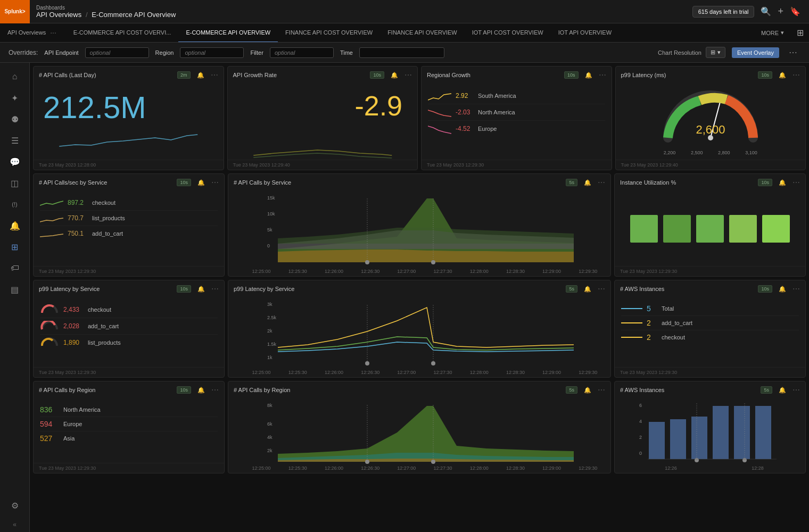  What do you see at coordinates (78, 203) in the screenshot?
I see `svc-val-1: 897.2` at bounding box center [78, 203].